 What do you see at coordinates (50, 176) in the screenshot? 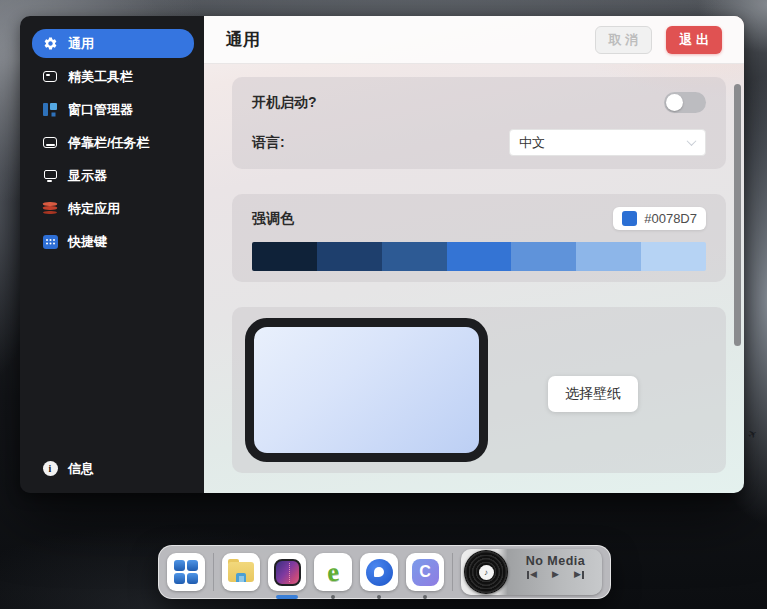
I see `display-icon` at bounding box center [50, 176].